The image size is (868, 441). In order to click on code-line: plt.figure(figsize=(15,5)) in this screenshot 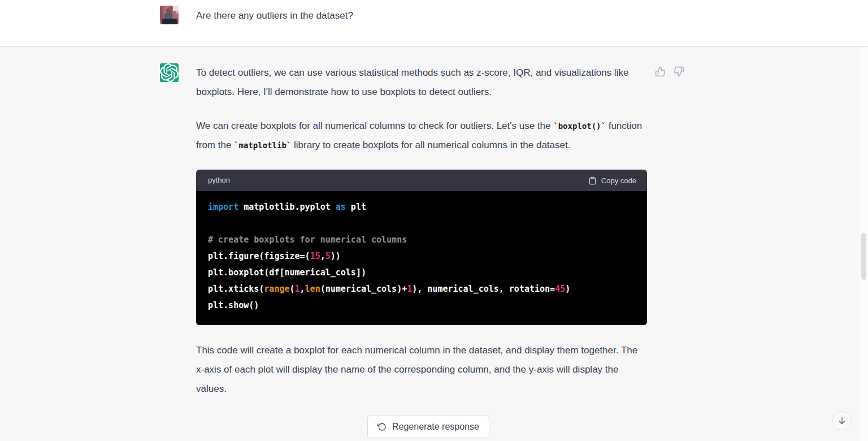, I will do `click(422, 257)`.